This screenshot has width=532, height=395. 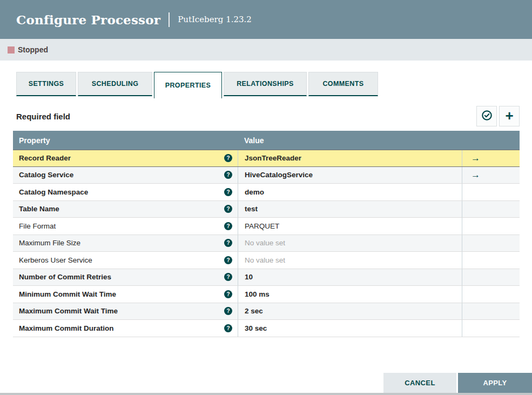 What do you see at coordinates (89, 19) in the screenshot?
I see `dialog-title: Configure Processor` at bounding box center [89, 19].